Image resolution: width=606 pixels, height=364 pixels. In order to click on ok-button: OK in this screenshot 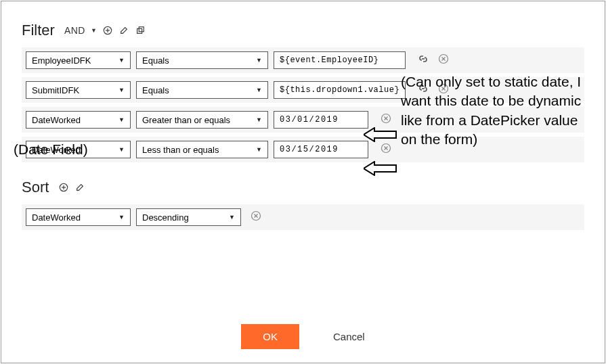, I will do `click(270, 337)`.